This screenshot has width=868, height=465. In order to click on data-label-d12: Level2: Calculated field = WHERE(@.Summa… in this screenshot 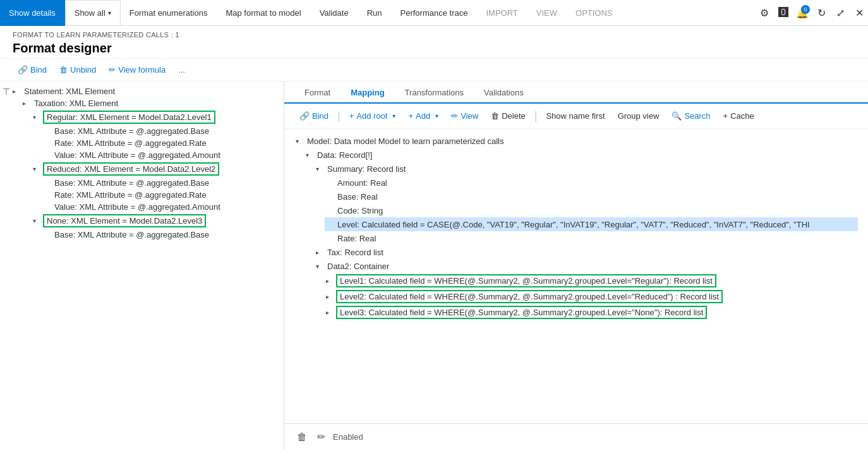, I will do `click(529, 297)`.